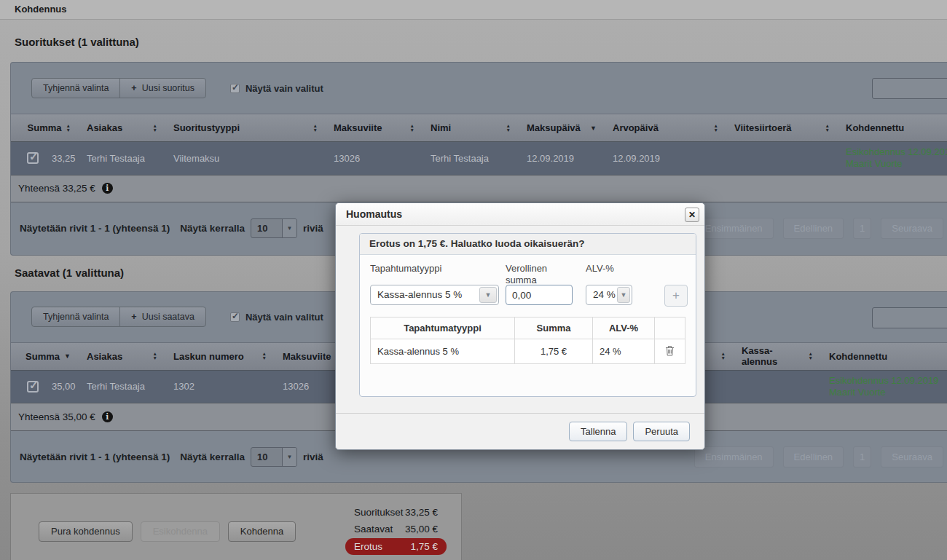 Image resolution: width=947 pixels, height=560 pixels. What do you see at coordinates (676, 296) in the screenshot?
I see `add-row-button: +` at bounding box center [676, 296].